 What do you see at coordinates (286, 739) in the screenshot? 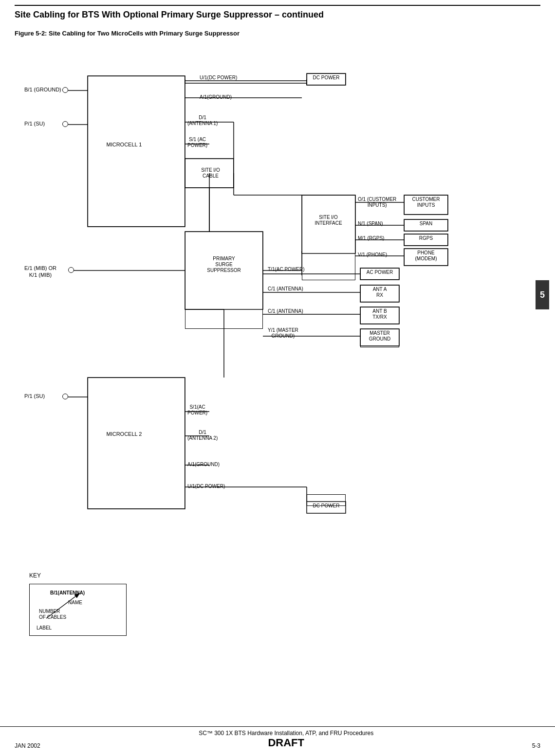
I see `footer-center: SC™ 300 1X BTS Hardware Installation, AT…` at bounding box center [286, 739].